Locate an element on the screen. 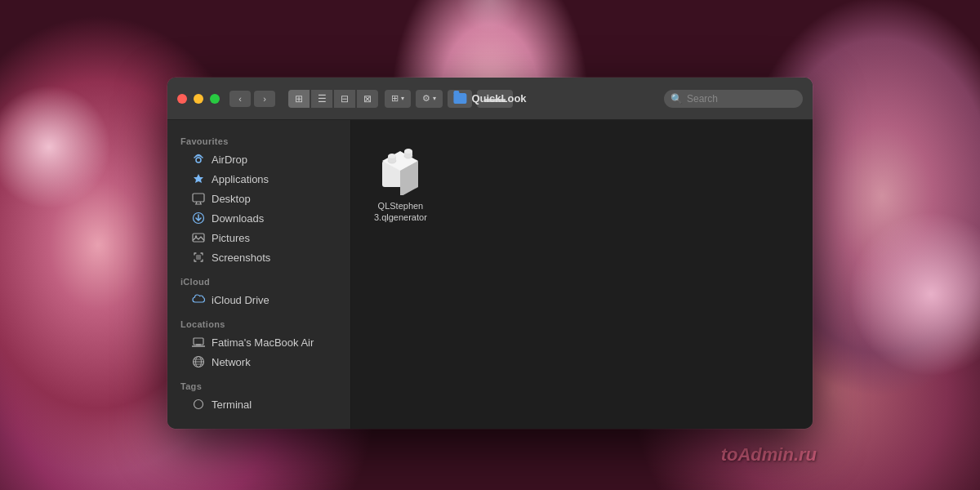 This screenshot has width=980, height=490. pictures-label: Pictures is located at coordinates (230, 238).